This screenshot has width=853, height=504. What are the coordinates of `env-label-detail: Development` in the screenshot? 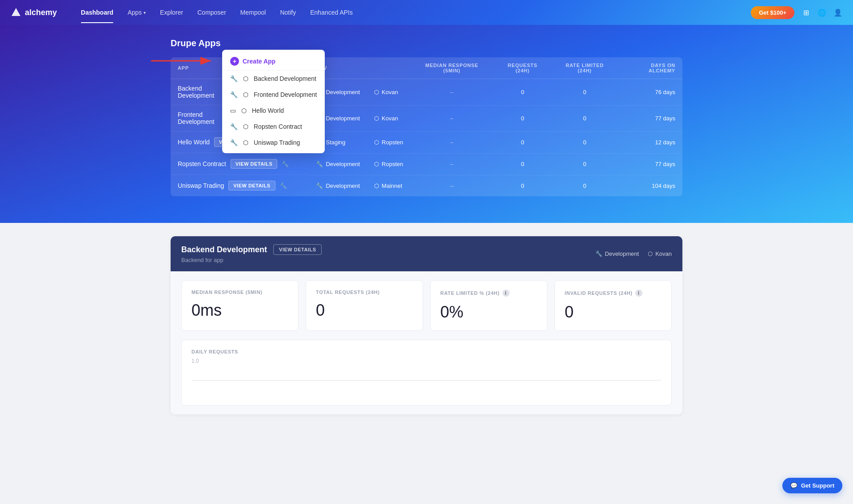 It's located at (622, 254).